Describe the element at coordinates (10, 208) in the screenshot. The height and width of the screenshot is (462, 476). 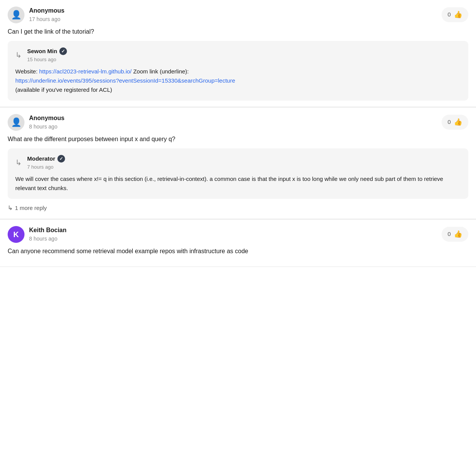
I see `more-replies-arrow-icon: ↳` at that location.